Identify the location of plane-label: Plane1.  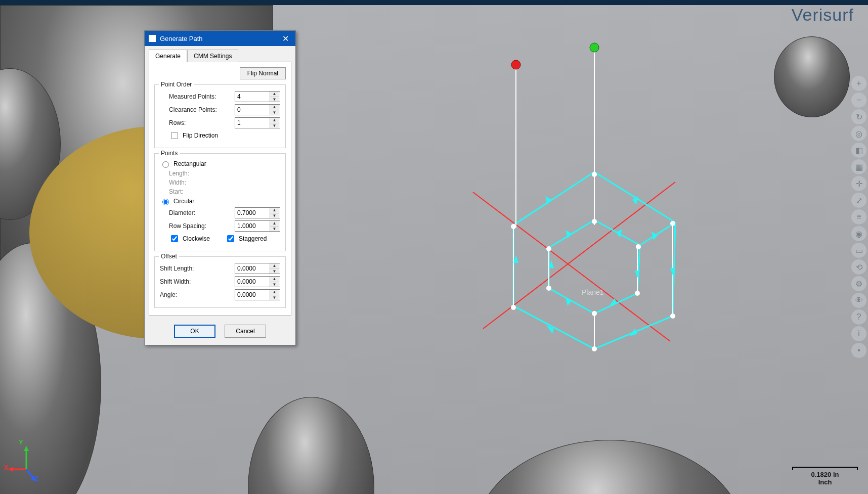
(593, 292).